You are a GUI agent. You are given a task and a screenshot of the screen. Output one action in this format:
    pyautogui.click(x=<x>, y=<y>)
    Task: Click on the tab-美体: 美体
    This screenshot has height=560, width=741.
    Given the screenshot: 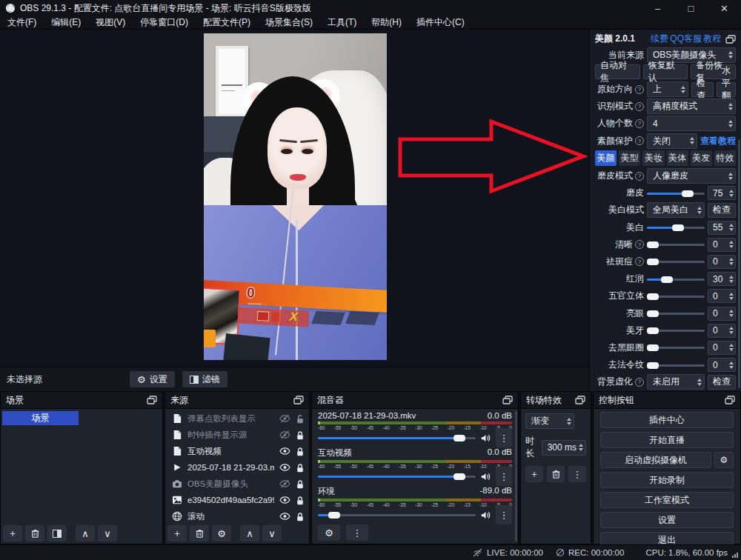 What is the action you would take?
    pyautogui.click(x=677, y=159)
    